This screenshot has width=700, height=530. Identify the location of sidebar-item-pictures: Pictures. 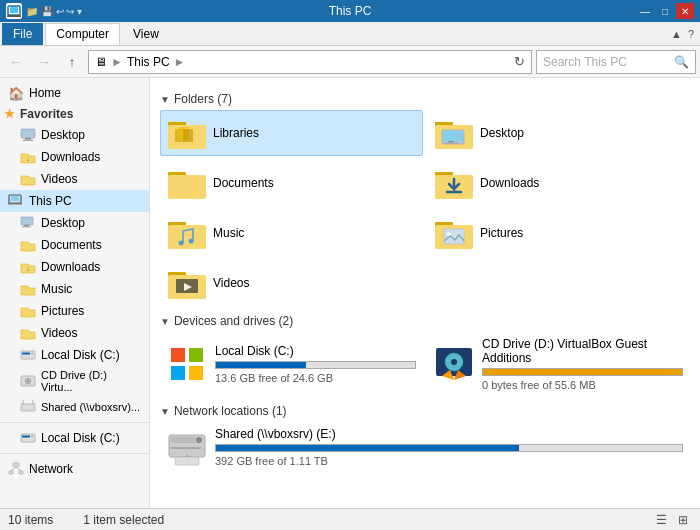
(74, 311).